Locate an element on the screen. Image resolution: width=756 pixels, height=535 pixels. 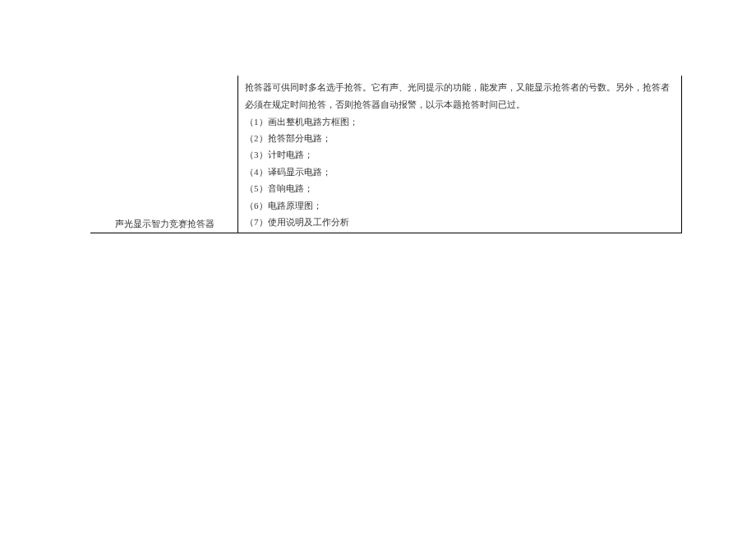
topic-title: 声光显示智力竞赛抢答器 is located at coordinates (164, 224).